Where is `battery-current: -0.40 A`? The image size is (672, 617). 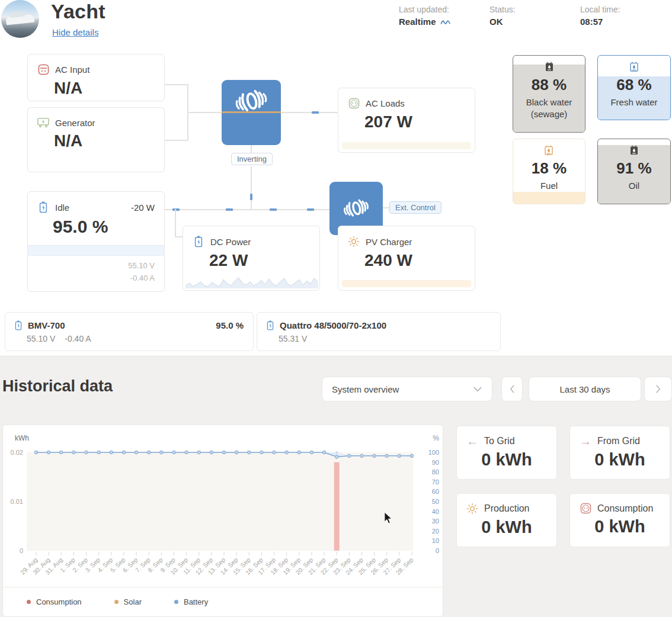
battery-current: -0.40 A is located at coordinates (141, 278).